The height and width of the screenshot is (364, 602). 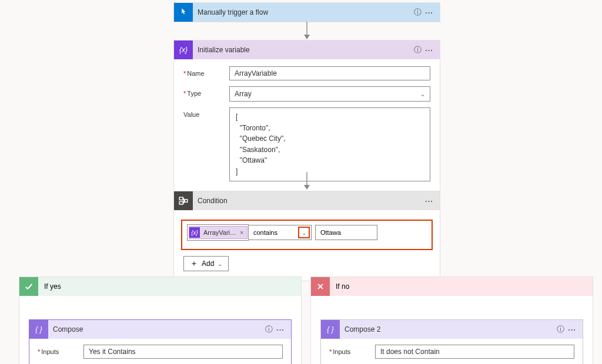 I want to click on condition-icon, so click(x=183, y=201).